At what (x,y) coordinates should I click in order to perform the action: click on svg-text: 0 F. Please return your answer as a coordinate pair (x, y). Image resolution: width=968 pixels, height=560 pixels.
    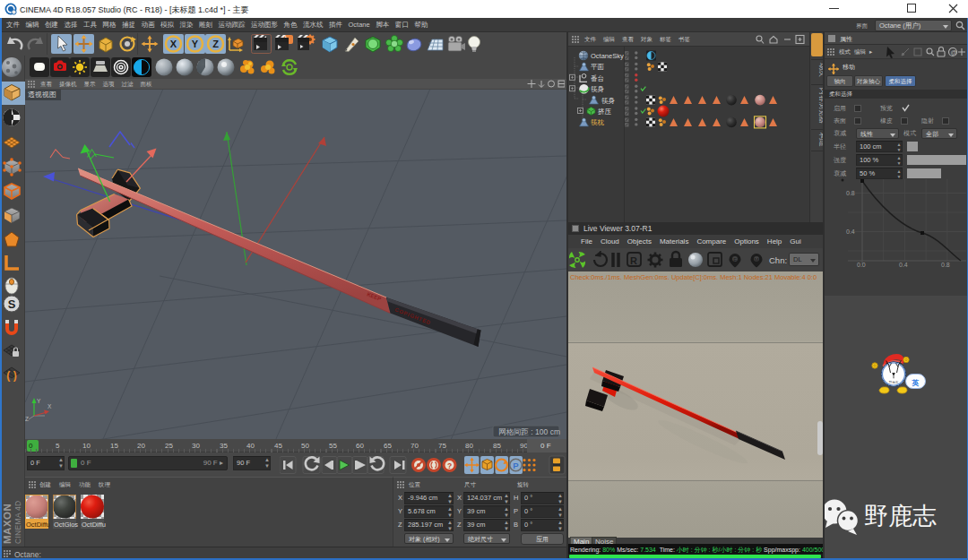
    Looking at the image, I should click on (546, 446).